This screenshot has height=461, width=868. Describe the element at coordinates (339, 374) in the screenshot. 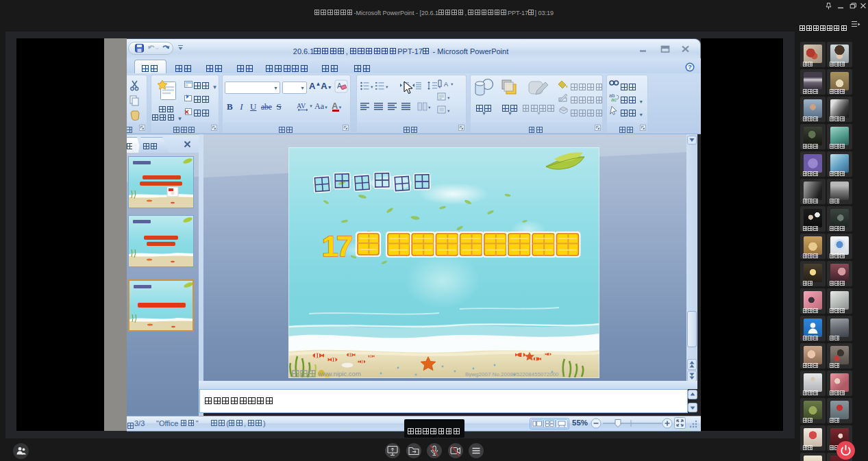

I see `svg-text: www.nipic.com` at that location.